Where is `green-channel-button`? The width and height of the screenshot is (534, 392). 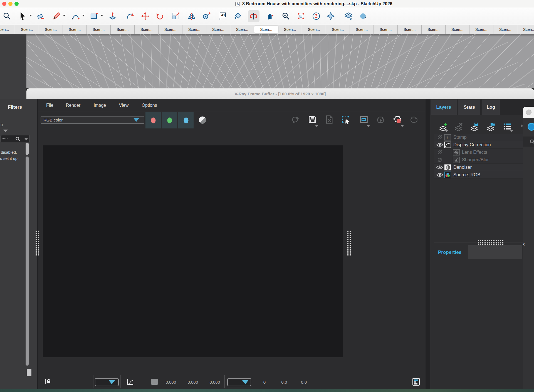 green-channel-button is located at coordinates (170, 120).